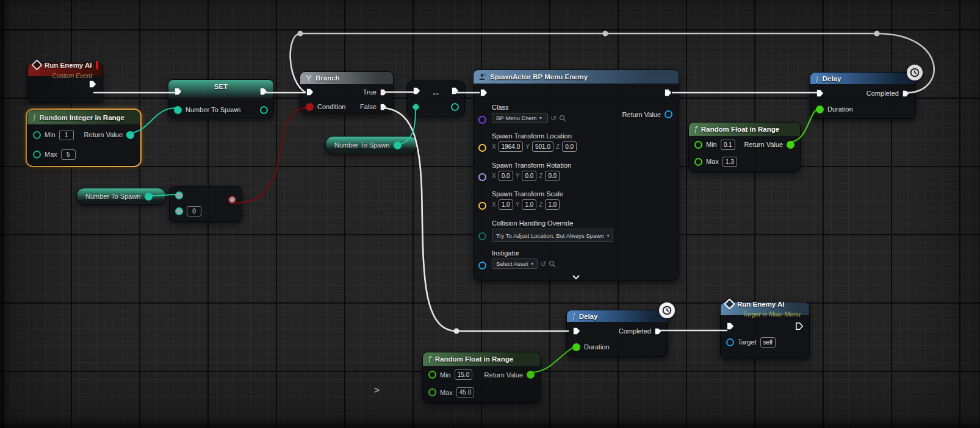 This screenshot has width=980, height=428. Describe the element at coordinates (178, 110) in the screenshot. I see `variable-in-pin` at that location.